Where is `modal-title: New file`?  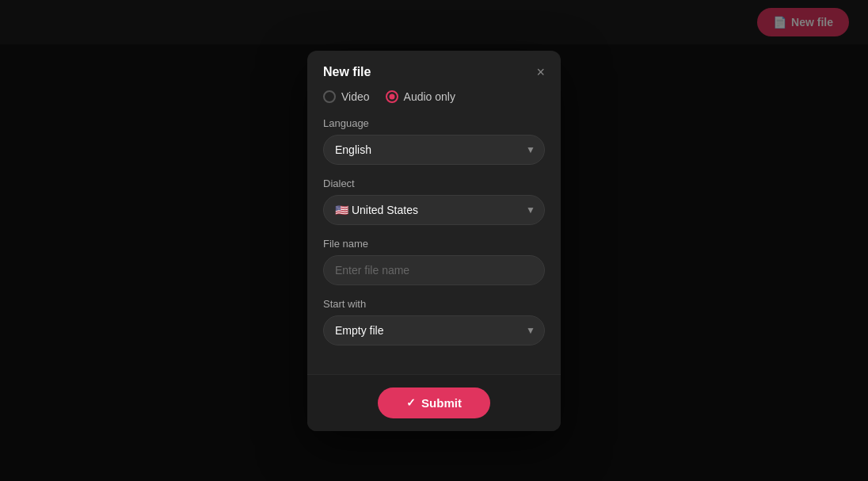
modal-title: New file is located at coordinates (347, 72).